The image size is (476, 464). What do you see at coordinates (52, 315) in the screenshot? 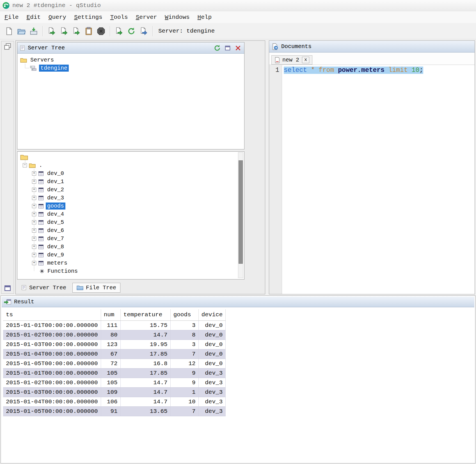
I see `column-header-ts: ts` at bounding box center [52, 315].